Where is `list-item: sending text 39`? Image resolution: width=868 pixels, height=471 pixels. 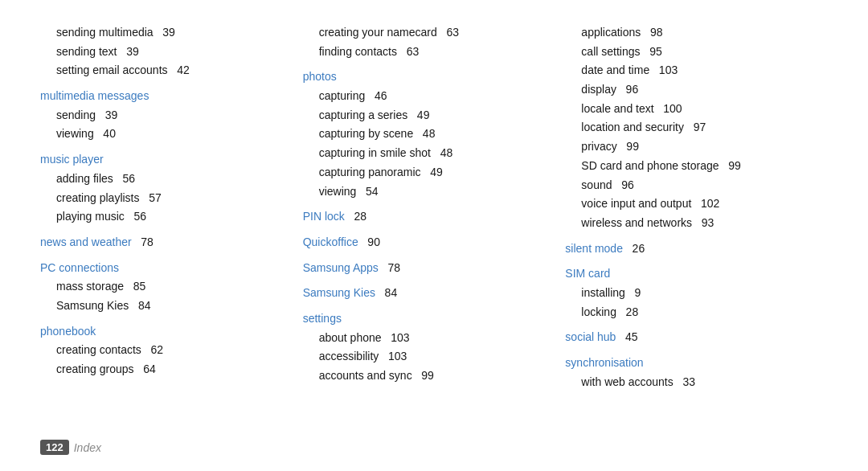 list-item: sending text 39 is located at coordinates (164, 52).